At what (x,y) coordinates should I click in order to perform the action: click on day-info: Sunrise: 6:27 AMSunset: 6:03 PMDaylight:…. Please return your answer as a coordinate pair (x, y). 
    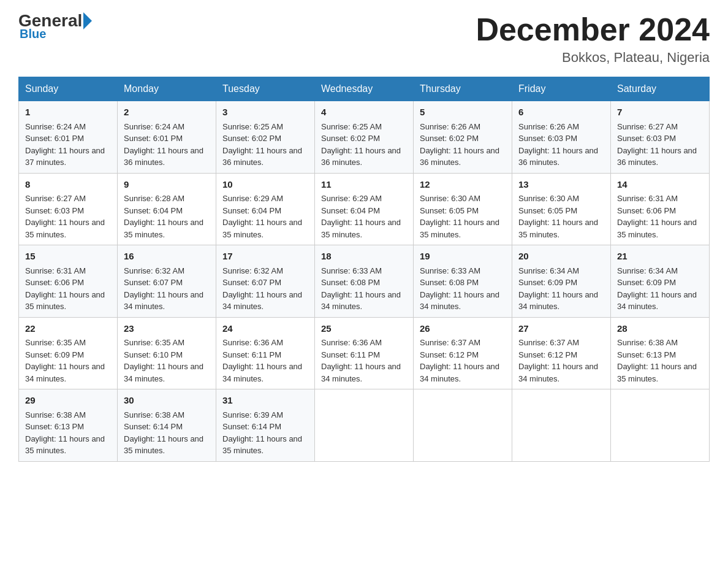
    Looking at the image, I should click on (65, 216).